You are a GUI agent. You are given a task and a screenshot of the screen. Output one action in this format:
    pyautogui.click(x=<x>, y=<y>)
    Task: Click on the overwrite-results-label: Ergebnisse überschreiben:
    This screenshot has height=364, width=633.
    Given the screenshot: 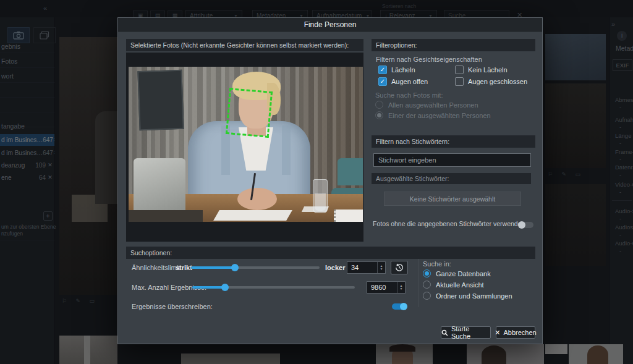 What is the action you would take?
    pyautogui.click(x=172, y=307)
    